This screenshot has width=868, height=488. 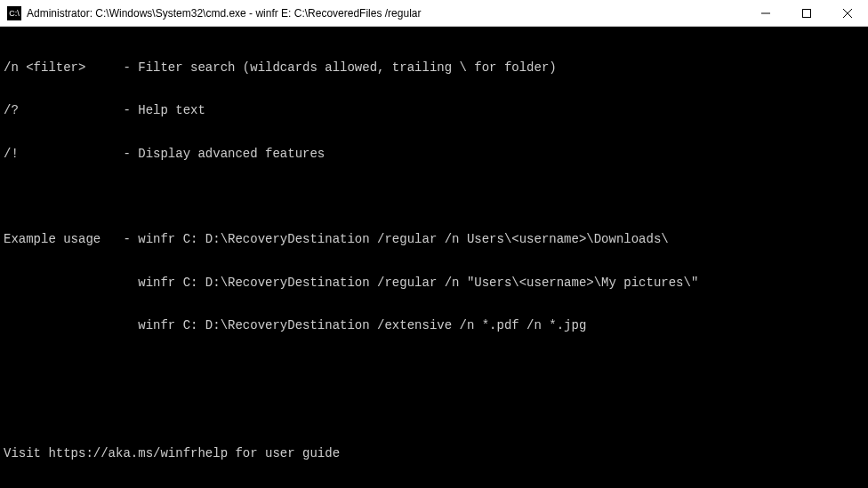 I want to click on window-title: Administrator: C:\Windows\System32\cmd.e…, so click(x=386, y=13).